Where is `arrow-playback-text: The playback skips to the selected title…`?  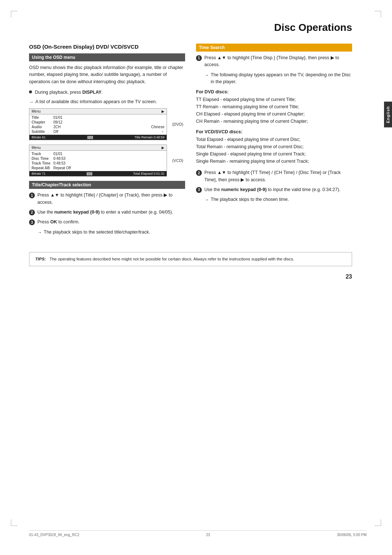
arrow-playback-text: The playback skips to the selected title… is located at coordinates (97, 232).